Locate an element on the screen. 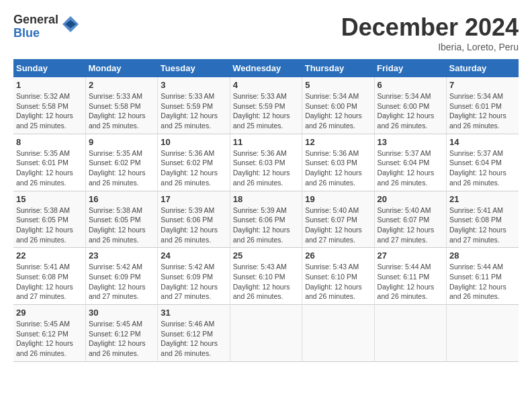 This screenshot has height=411, width=532. calendar-cell: 17Sunrise: 5:39 AM Sunset: 6:06 PM Dayli… is located at coordinates (193, 219).